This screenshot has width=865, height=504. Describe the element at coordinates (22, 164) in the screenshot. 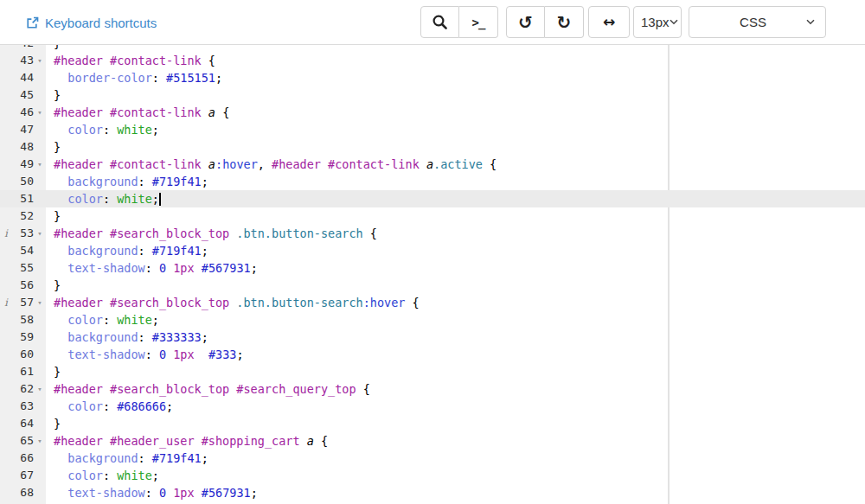

I see `gutter-cell: 49▾` at that location.